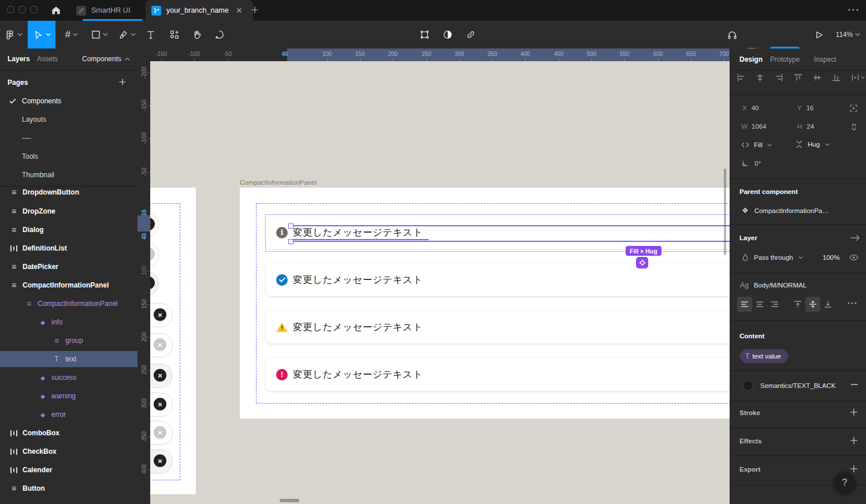 This screenshot has width=866, height=504. Describe the element at coordinates (73, 230) in the screenshot. I see `layer-row-dialog: ≡ Dialog` at that location.